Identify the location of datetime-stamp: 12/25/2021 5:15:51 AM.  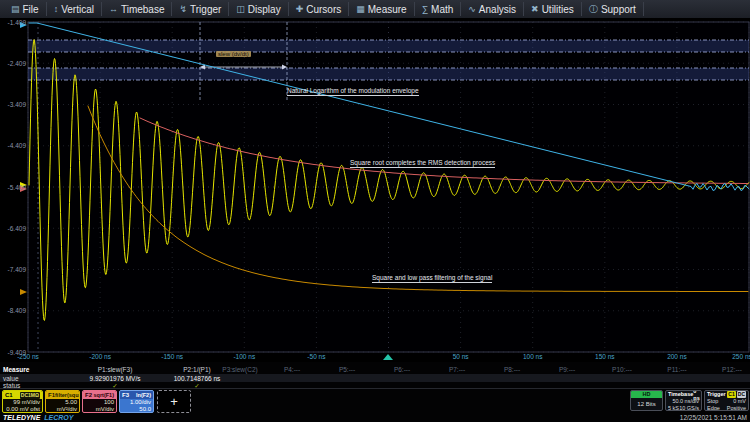
(714, 418).